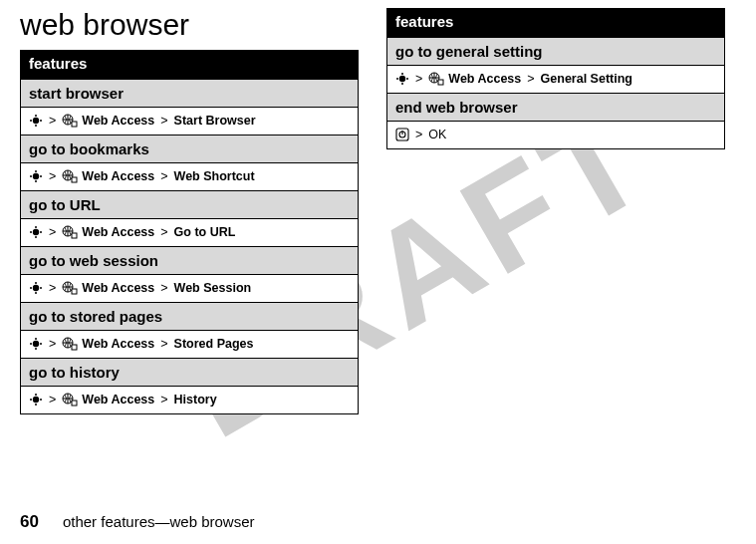  What do you see at coordinates (214, 344) in the screenshot?
I see `action-label: Stored Pages` at bounding box center [214, 344].